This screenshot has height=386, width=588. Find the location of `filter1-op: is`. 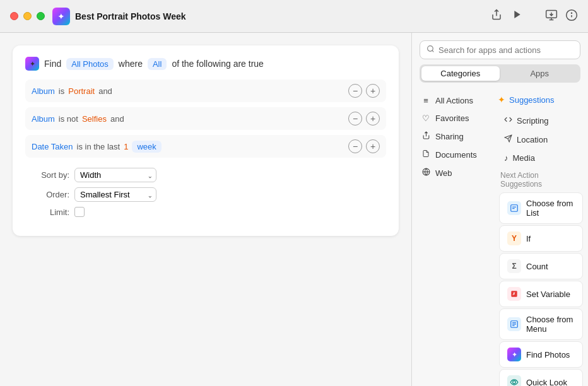

filter1-op: is is located at coordinates (62, 91).